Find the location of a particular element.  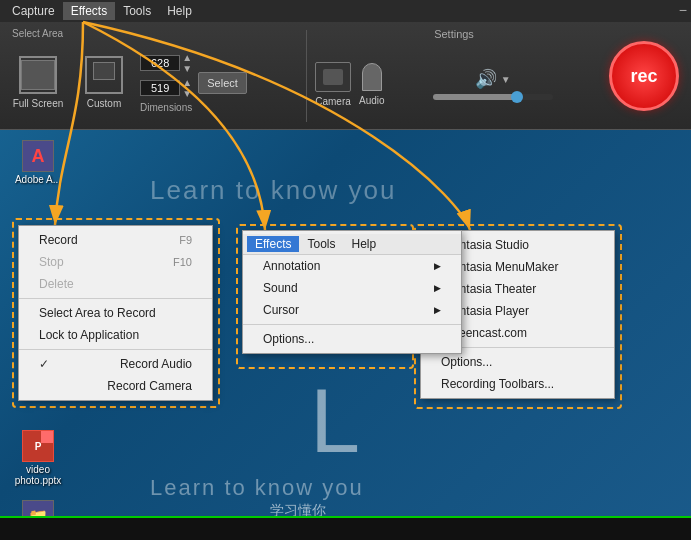

menu-item-record: Record F9 is located at coordinates (116, 240).